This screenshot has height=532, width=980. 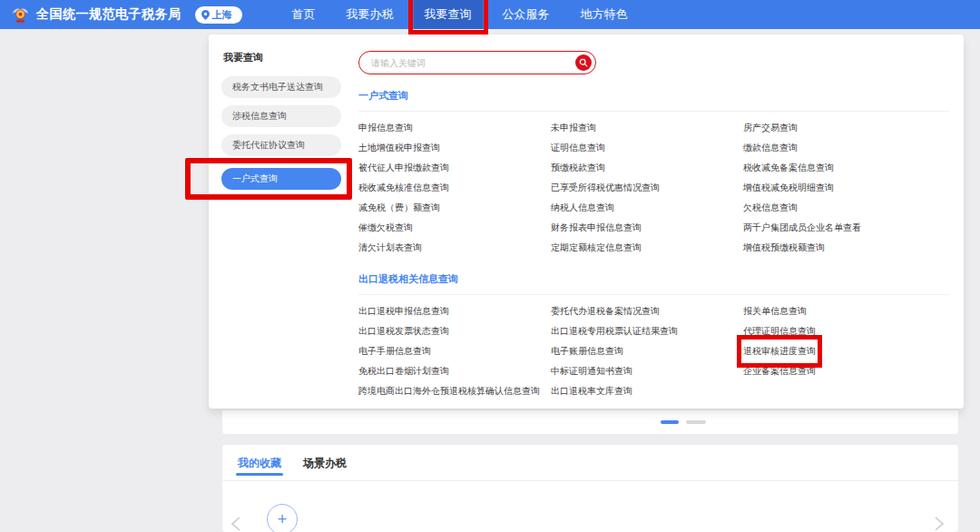 I want to click on sidebar-items: 税务文书电子送达查询涉税信息查询委托代征协议查询一户式查询, so click(x=289, y=138).